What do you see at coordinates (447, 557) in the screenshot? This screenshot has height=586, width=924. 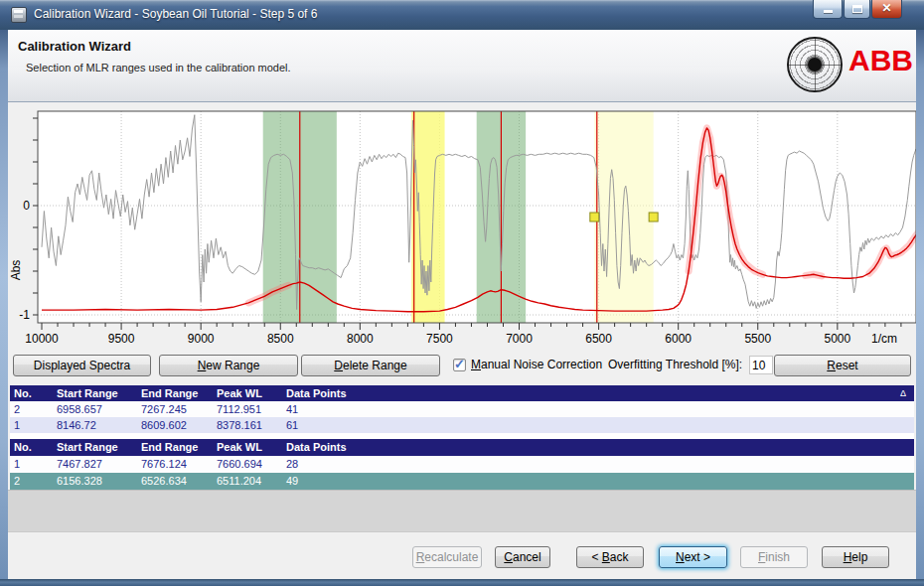 I see `recalculate-button: Recalculate` at bounding box center [447, 557].